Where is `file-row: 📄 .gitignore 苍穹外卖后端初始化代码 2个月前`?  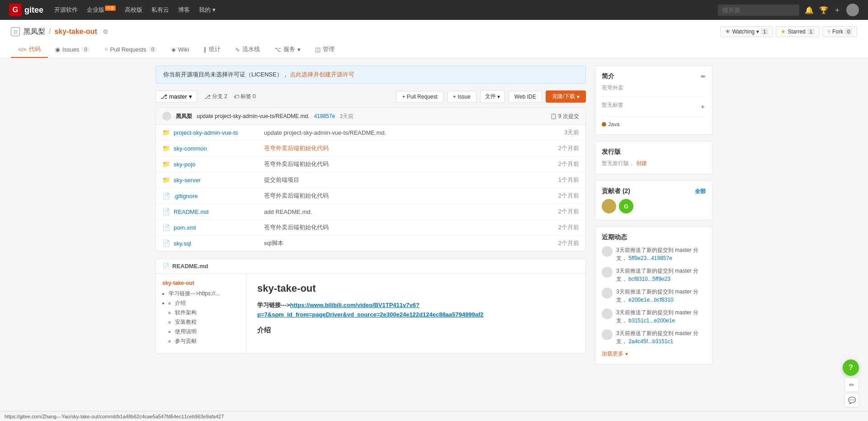
file-row: 📄 .gitignore 苍穹外卖后端初始化代码 2个月前 is located at coordinates (371, 196).